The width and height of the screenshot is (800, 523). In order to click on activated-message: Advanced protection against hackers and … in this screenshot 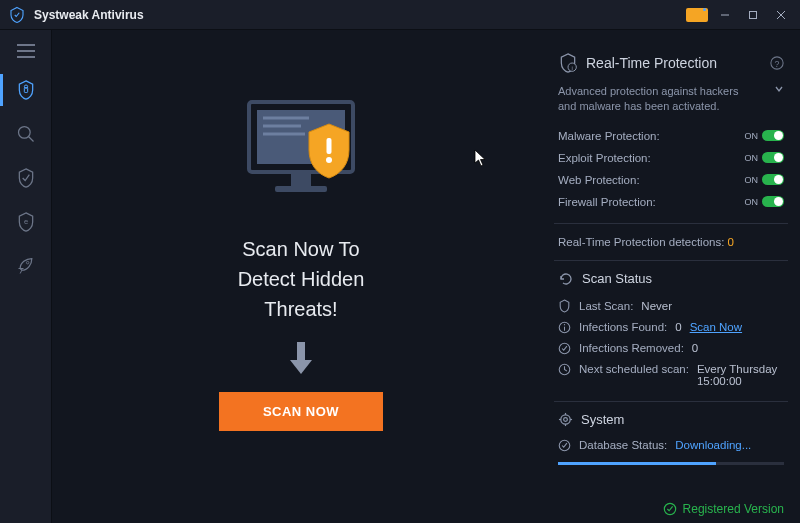, I will do `click(653, 100)`.